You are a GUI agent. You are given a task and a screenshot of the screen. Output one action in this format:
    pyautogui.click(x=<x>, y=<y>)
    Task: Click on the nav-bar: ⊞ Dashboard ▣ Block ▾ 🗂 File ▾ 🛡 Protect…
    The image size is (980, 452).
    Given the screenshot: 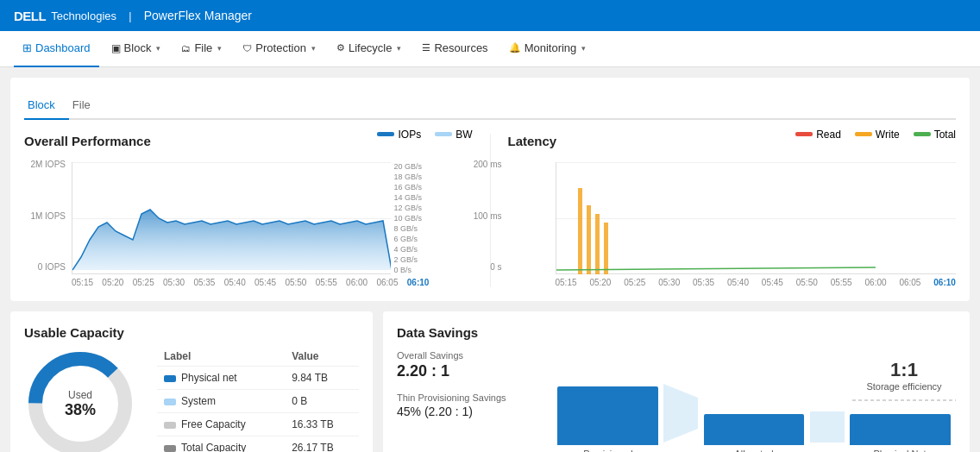 What is the action you would take?
    pyautogui.click(x=490, y=49)
    